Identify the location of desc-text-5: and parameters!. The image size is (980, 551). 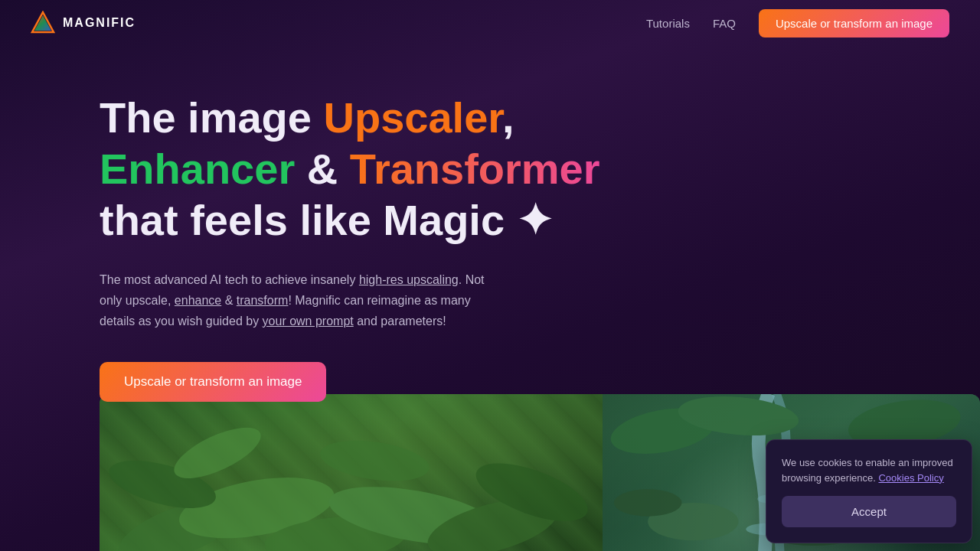
(400, 321).